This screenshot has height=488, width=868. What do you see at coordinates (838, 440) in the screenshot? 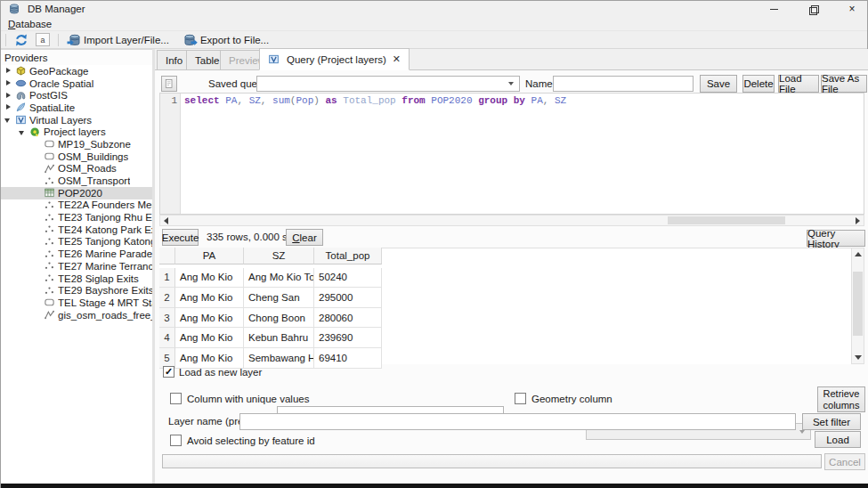
I see `load-label: Load` at bounding box center [838, 440].